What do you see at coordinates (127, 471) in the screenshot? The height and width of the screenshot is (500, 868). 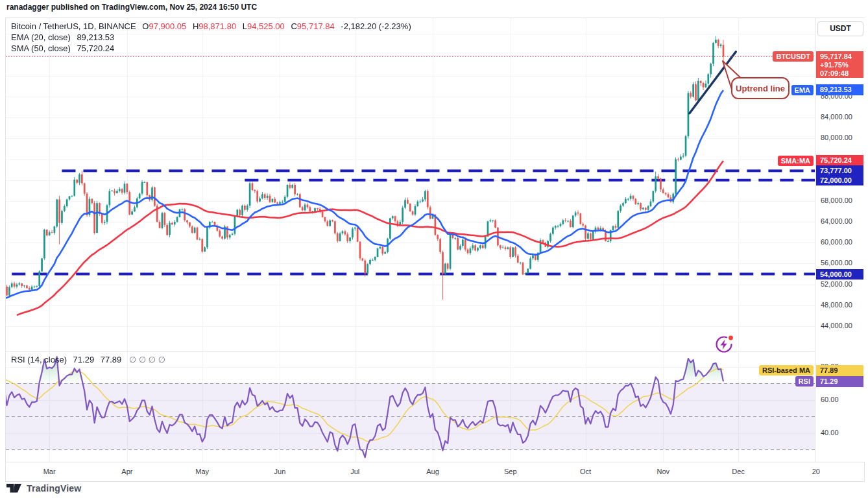 I see `time-axis-label: Apr` at bounding box center [127, 471].